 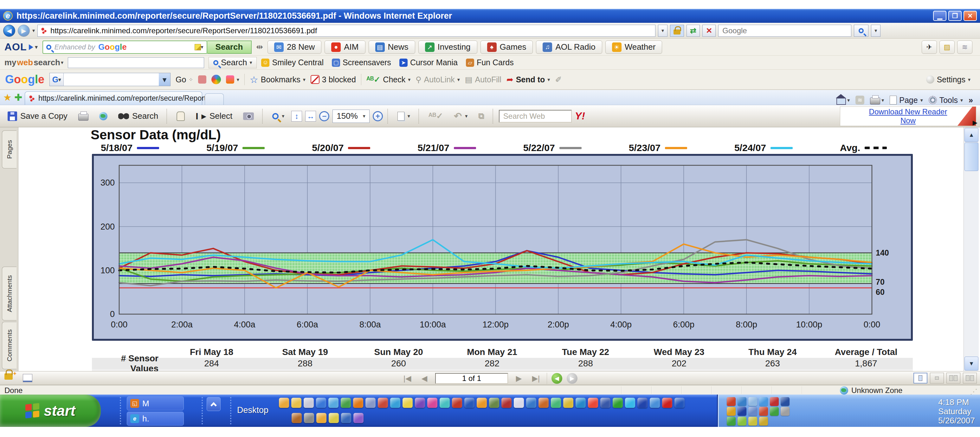 I want to click on scroll-down-icon: ▼, so click(x=972, y=363).